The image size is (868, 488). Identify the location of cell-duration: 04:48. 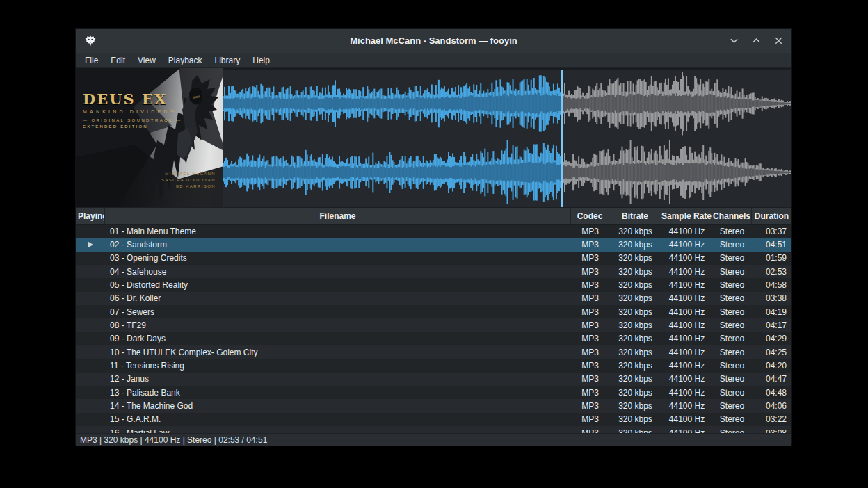
(772, 392).